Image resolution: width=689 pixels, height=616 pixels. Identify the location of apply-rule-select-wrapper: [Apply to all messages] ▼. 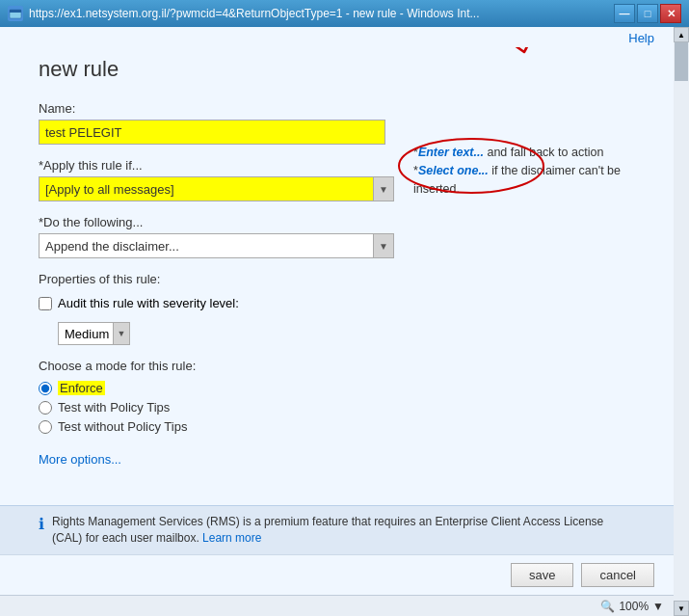
(216, 189).